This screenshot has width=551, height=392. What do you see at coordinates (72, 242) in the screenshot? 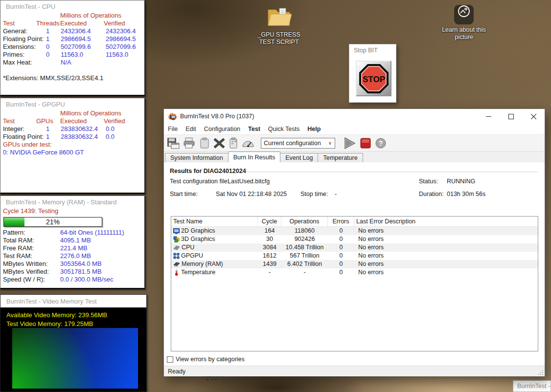
I see `memory-test-panel: BurnInTest - Memory (RAM) - Standard Cyc…` at bounding box center [72, 242].